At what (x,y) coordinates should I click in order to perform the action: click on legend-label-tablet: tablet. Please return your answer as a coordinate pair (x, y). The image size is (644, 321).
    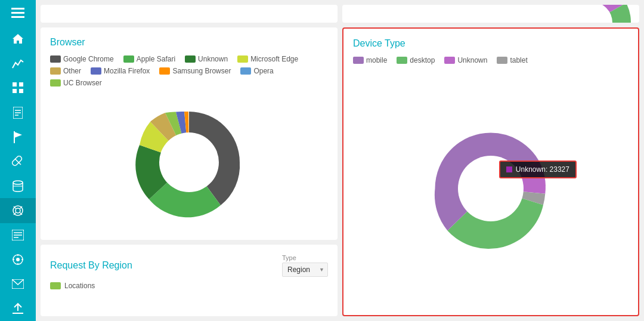
    Looking at the image, I should click on (519, 60).